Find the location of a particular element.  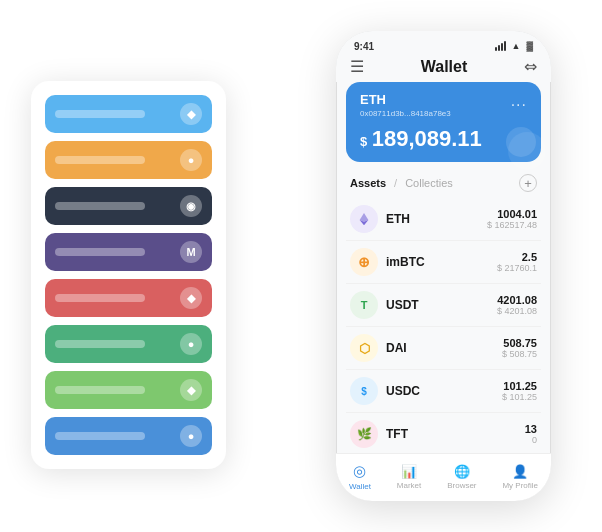

browser-nav-label: Browser is located at coordinates (462, 486).